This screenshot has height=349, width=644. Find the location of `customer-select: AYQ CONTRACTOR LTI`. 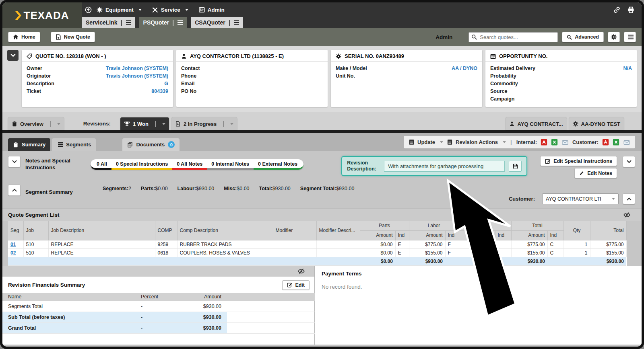

customer-select: AYQ CONTRACTOR LTI is located at coordinates (580, 199).